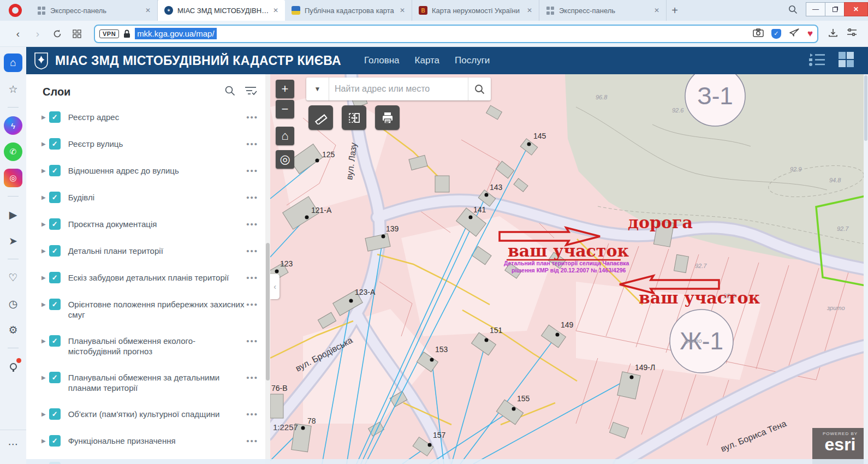 Image resolution: width=868 pixels, height=464 pixels. What do you see at coordinates (835, 9) in the screenshot?
I see `restore-button` at bounding box center [835, 9].